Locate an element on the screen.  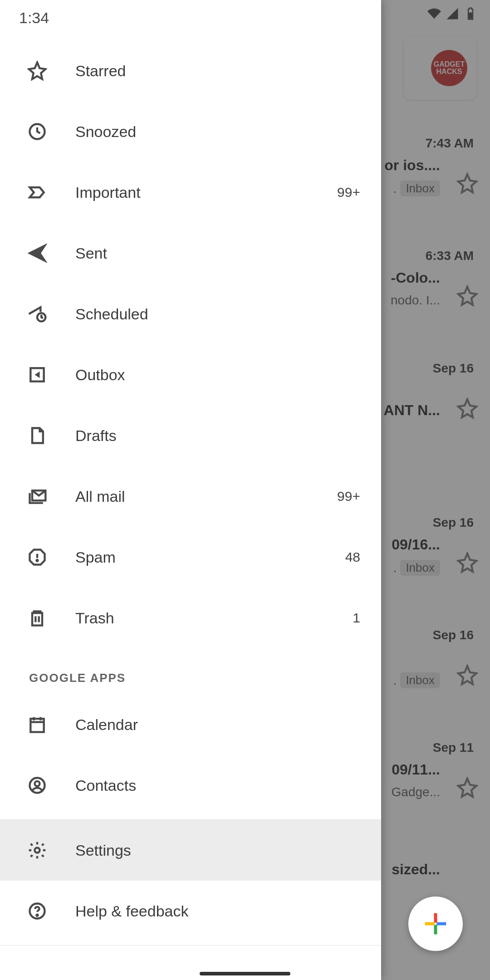
sidebar-item-scheduled: Scheduled is located at coordinates (191, 314).